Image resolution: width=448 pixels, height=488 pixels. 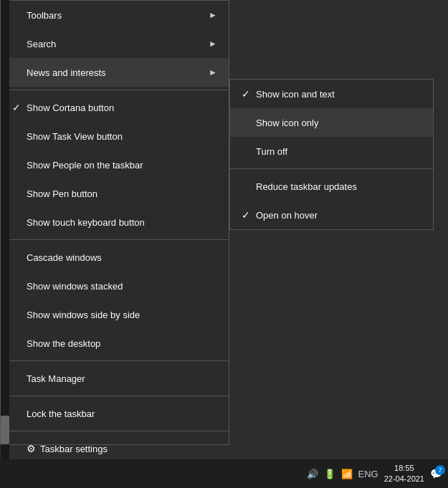 What do you see at coordinates (115, 193) in the screenshot?
I see `menu-item-show-pen: Show Pen button` at bounding box center [115, 193].